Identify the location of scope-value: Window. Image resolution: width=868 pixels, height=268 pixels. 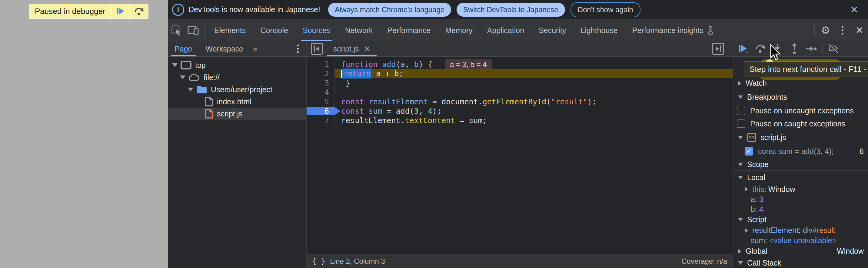
(782, 189).